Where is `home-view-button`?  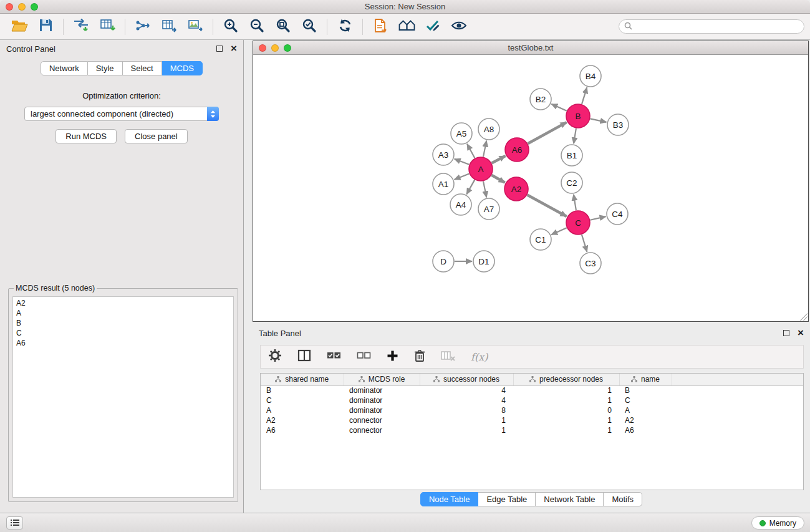 home-view-button is located at coordinates (407, 27).